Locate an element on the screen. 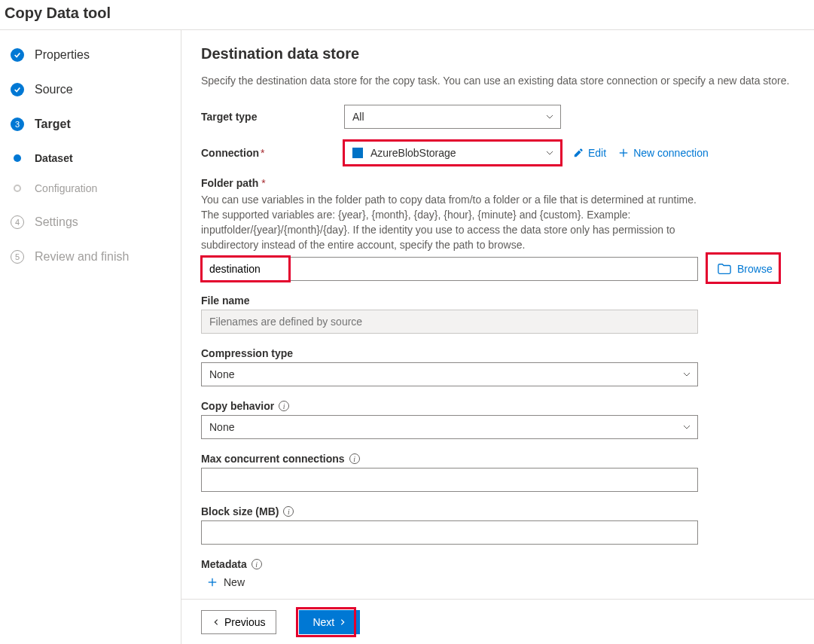  page-subtitle: Specify the destination data store for t… is located at coordinates (498, 81).